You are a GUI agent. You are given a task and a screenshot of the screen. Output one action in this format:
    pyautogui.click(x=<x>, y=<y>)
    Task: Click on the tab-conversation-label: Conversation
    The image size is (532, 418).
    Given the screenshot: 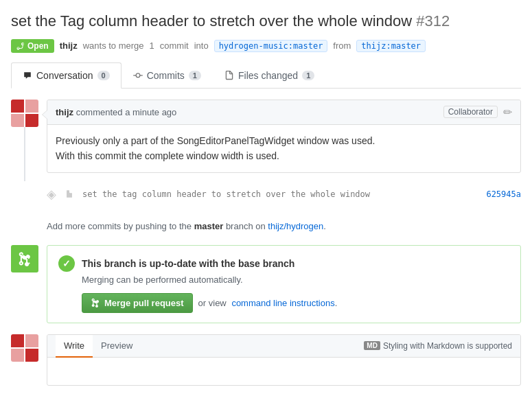 What is the action you would take?
    pyautogui.click(x=65, y=76)
    